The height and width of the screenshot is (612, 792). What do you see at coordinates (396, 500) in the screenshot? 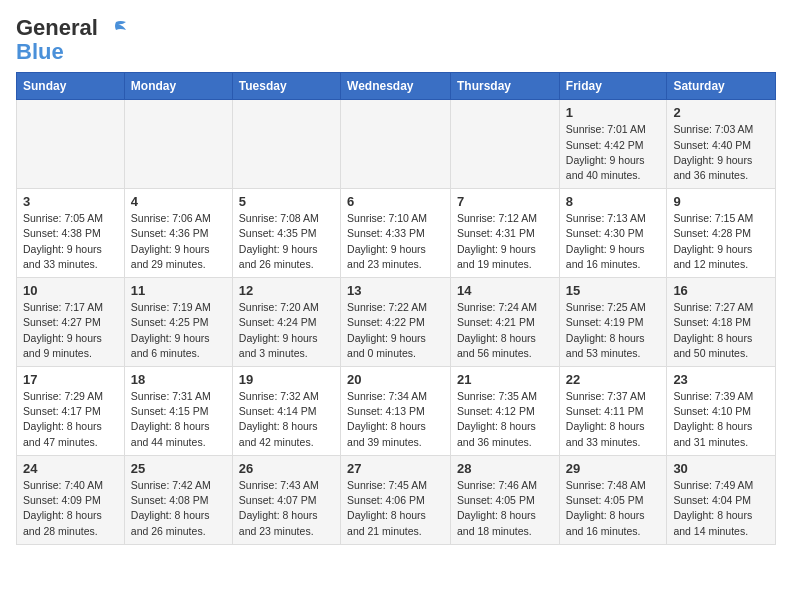
I see `calendar-cell: 27Sunrise: 7:45 AM Sunset: 4:06 PM Dayli…` at bounding box center [396, 500].